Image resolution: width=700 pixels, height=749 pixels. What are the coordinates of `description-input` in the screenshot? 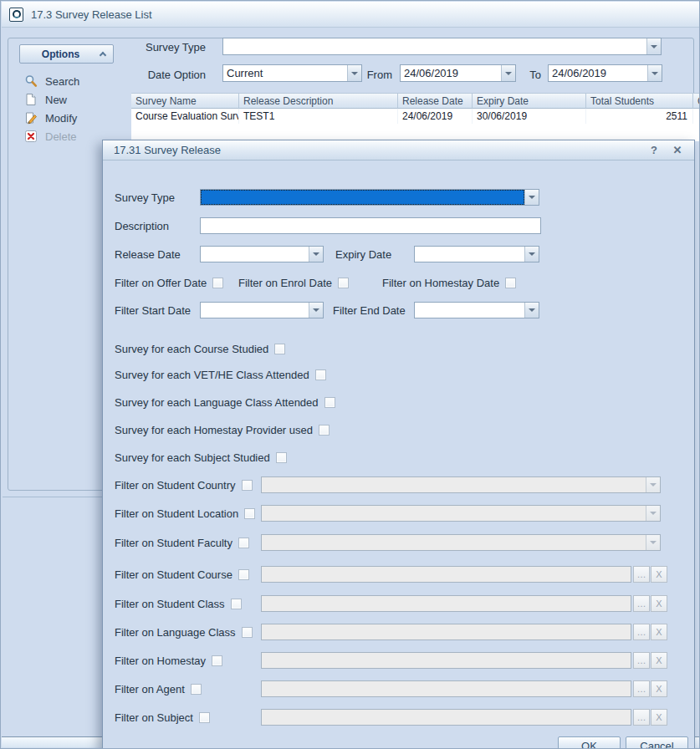 It's located at (370, 226).